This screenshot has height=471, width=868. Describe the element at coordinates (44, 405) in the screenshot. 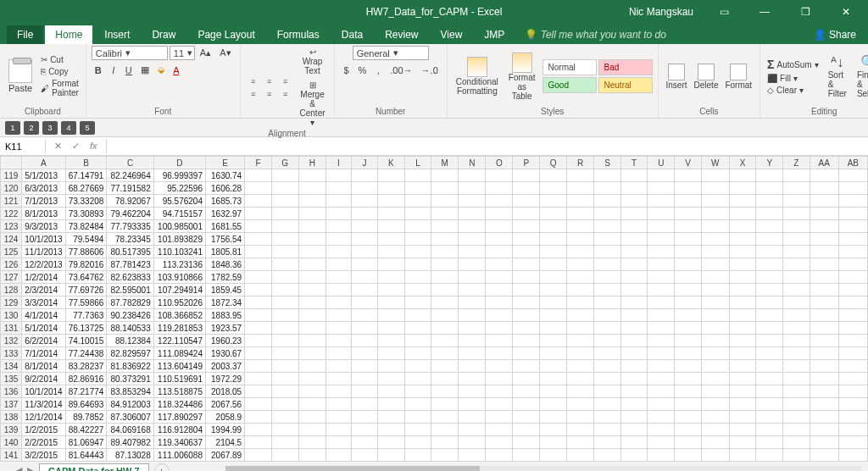

I see `cell: 11/3/2014` at that location.